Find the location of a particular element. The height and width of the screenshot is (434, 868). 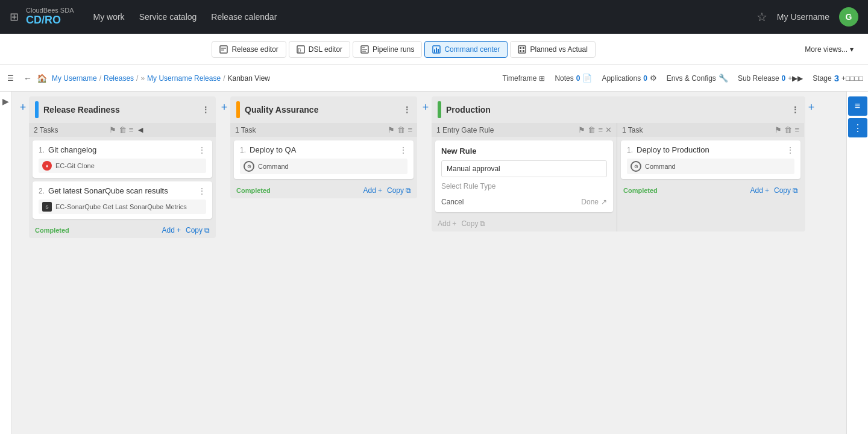

nav-my-work: My work is located at coordinates (109, 17).